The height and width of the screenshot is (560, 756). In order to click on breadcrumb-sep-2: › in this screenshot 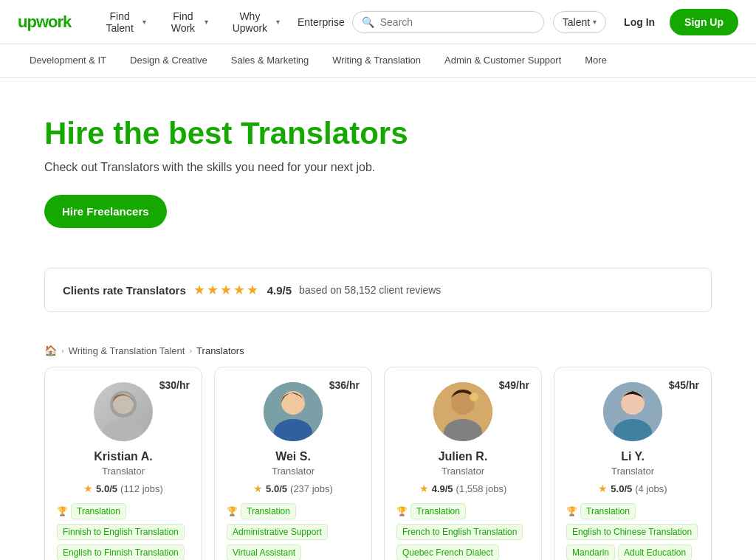, I will do `click(190, 350)`.